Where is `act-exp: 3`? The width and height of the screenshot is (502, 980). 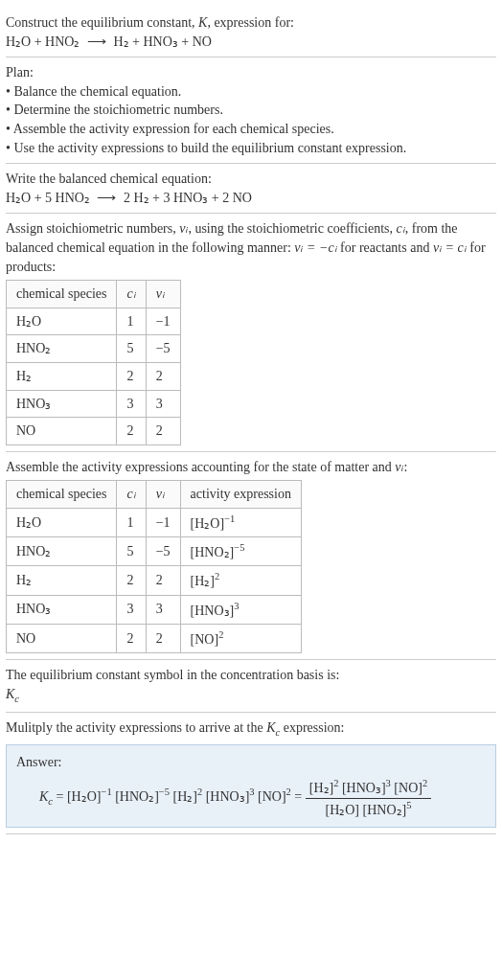
act-exp: 3 is located at coordinates (236, 605).